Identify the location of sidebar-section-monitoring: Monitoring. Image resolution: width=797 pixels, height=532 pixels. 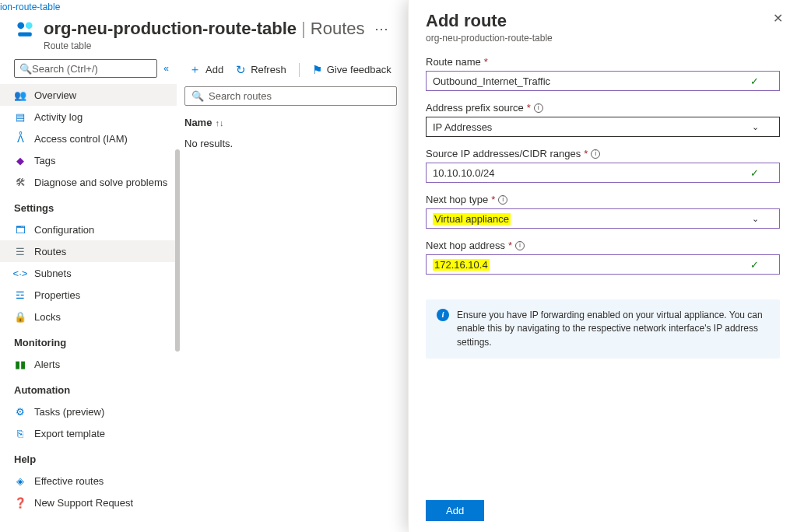
(89, 341).